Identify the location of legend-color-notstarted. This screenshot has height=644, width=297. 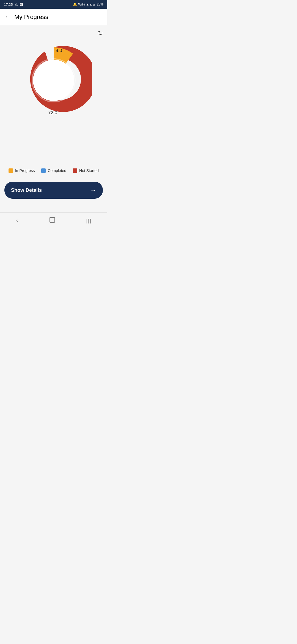
(75, 171).